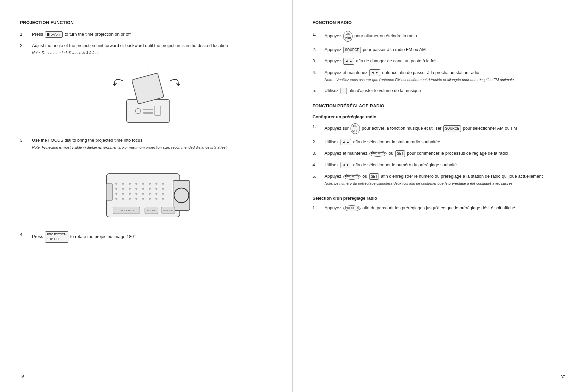  Describe the element at coordinates (319, 142) in the screenshot. I see `configure-num-2: 2.` at that location.